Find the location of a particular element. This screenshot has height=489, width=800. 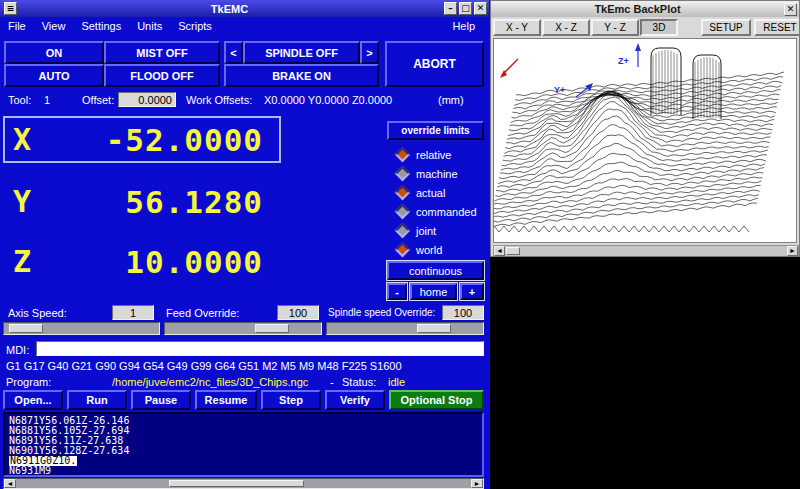

status-label: Status: is located at coordinates (359, 382).